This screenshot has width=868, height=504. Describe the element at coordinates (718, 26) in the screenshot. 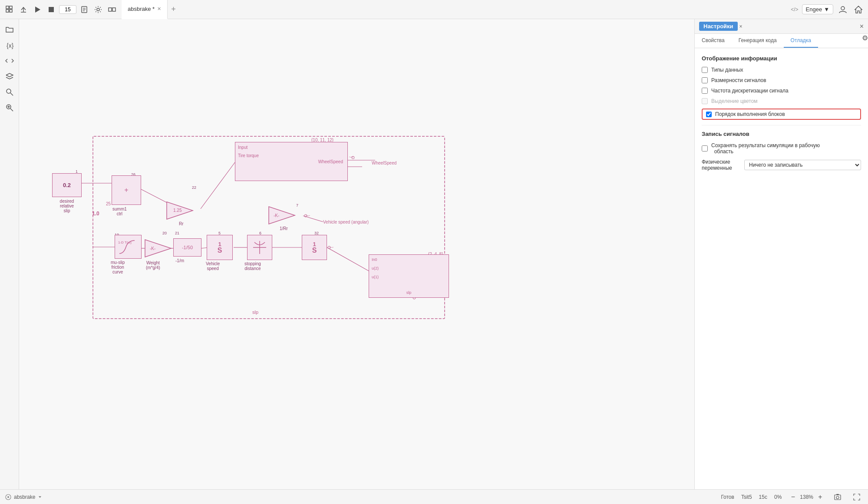

I see `panel-title: Настройки` at that location.